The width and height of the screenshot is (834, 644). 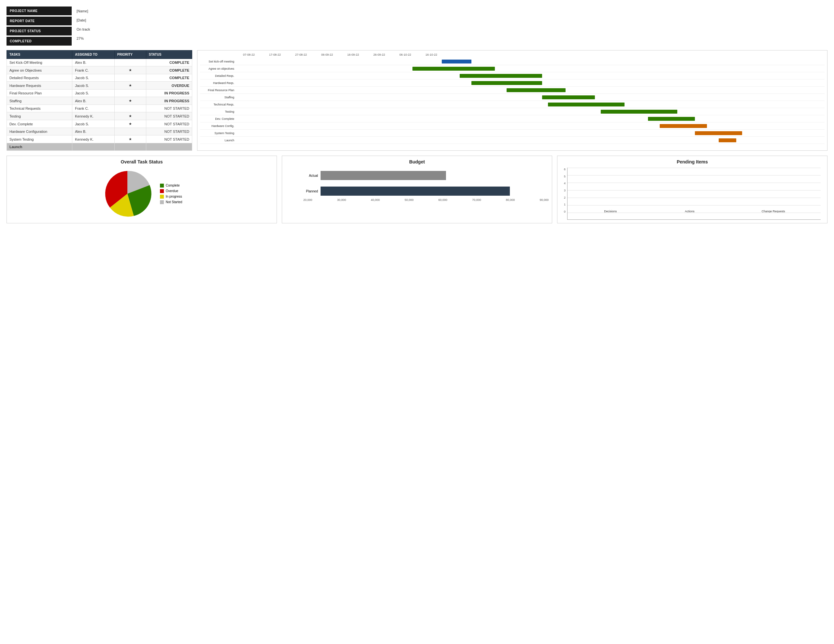 I want to click on gantt-task-label: Techincal Reqs., so click(x=218, y=105).